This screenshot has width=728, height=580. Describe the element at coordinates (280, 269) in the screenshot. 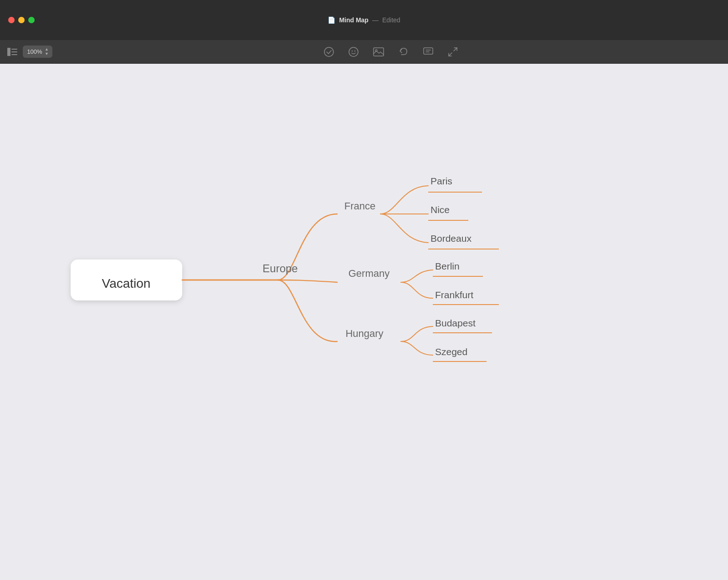

I see `europe-label: Europe` at that location.